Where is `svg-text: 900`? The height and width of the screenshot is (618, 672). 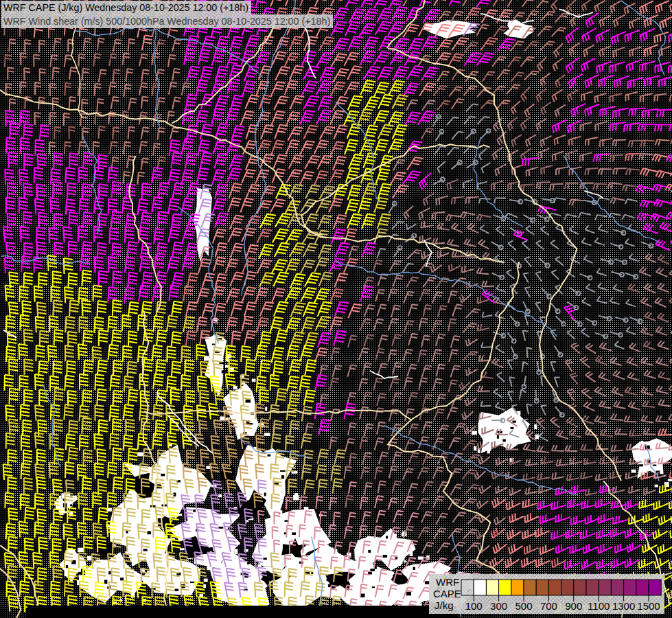 svg-text: 900 is located at coordinates (574, 606).